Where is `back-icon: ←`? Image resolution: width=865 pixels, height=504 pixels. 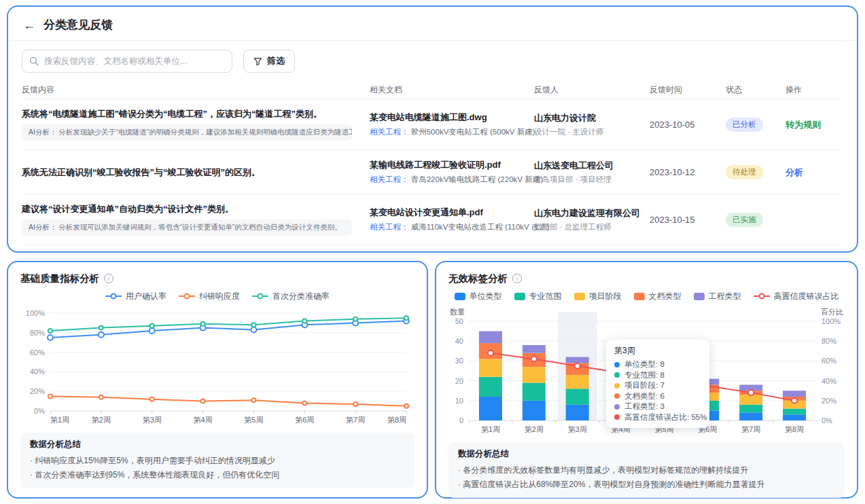 back-icon: ← is located at coordinates (29, 25).